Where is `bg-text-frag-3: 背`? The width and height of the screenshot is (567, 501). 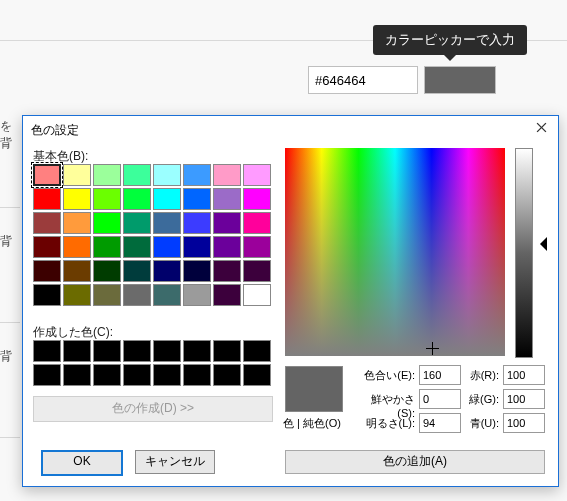 bg-text-frag-3: 背 is located at coordinates (9, 356).